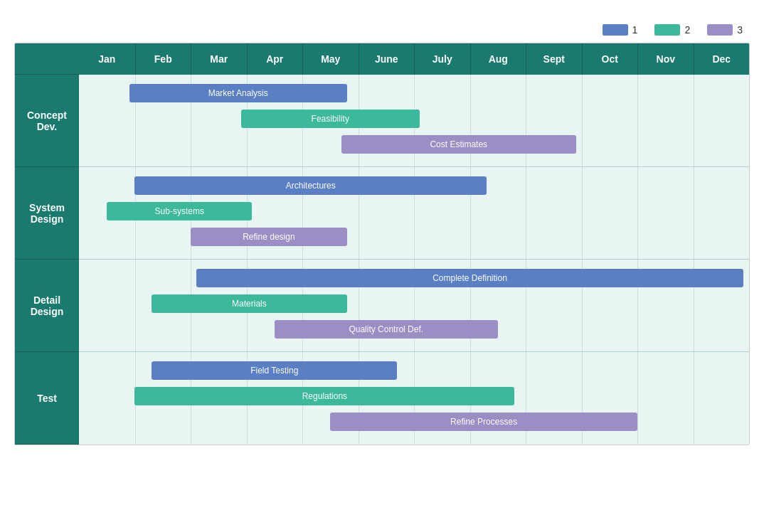 The width and height of the screenshot is (764, 532). I want to click on bar-row-system-design-0: Architectures, so click(414, 186).